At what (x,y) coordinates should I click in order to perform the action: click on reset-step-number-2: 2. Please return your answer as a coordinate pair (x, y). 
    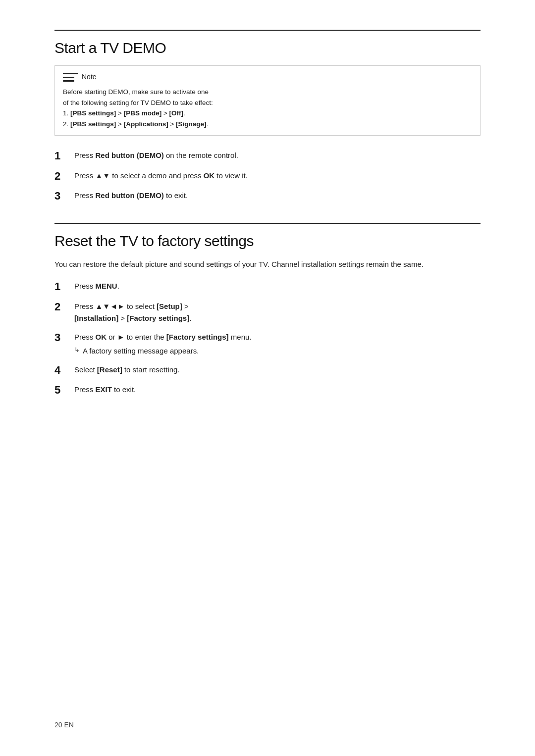
    Looking at the image, I should click on (63, 307).